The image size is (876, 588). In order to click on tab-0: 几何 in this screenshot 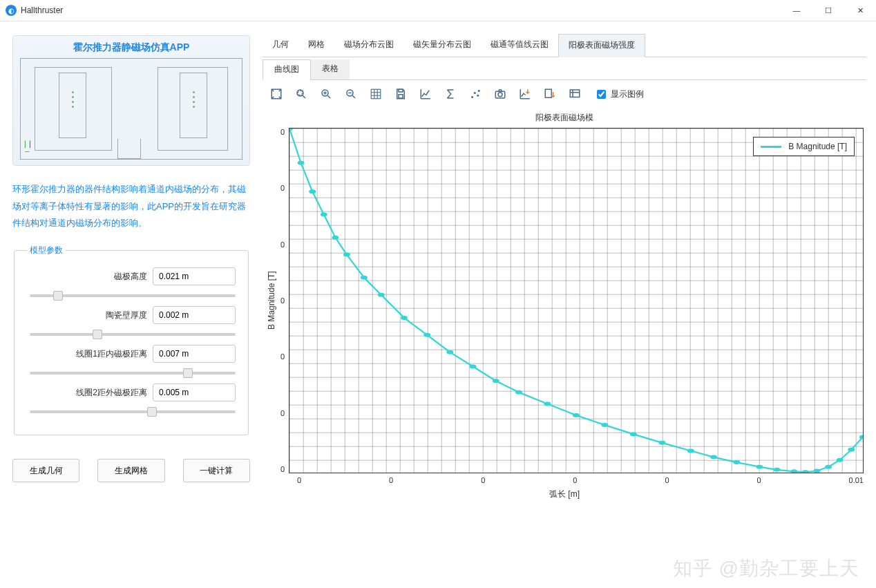, I will do `click(280, 46)`.